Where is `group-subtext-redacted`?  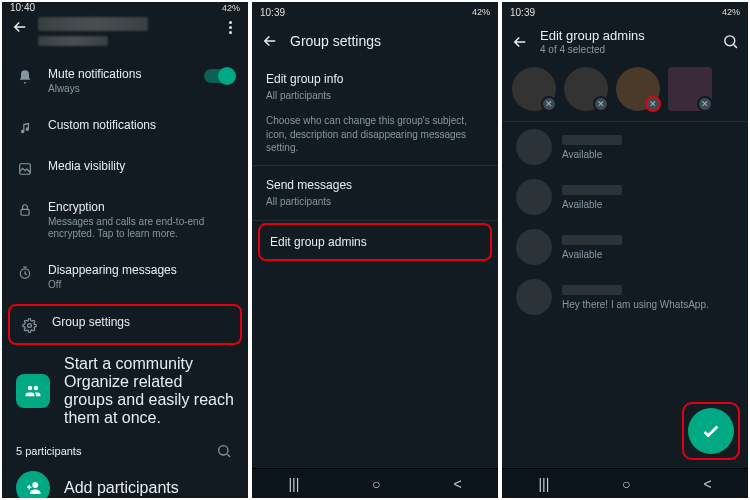
group-subtext-redacted is located at coordinates (73, 41).